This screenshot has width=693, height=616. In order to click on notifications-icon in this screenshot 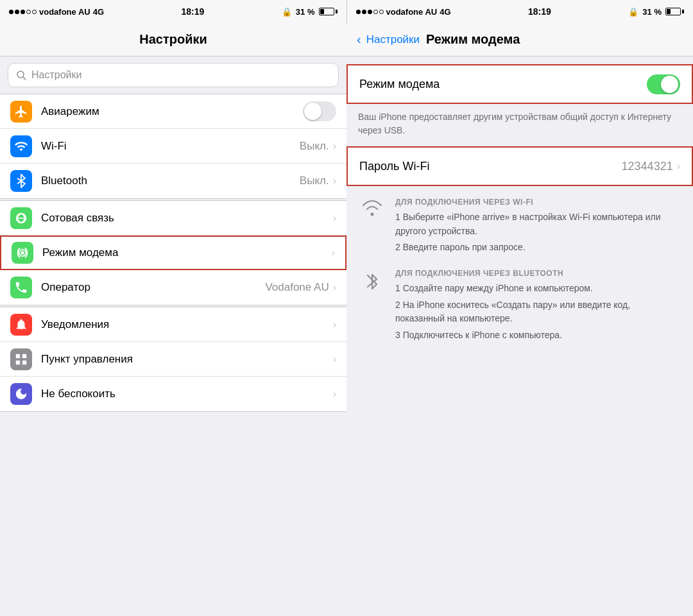, I will do `click(21, 325)`.